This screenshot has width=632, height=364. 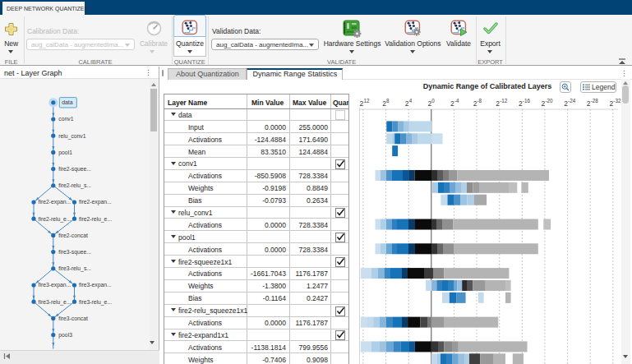 What do you see at coordinates (388, 100) in the screenshot?
I see `svg-text: 8` at bounding box center [388, 100].